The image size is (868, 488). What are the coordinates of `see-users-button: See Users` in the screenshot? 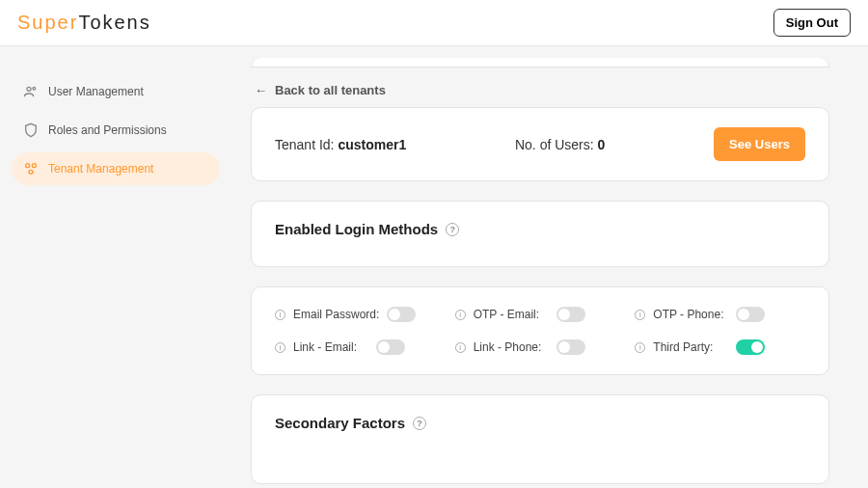 It's located at (760, 145).